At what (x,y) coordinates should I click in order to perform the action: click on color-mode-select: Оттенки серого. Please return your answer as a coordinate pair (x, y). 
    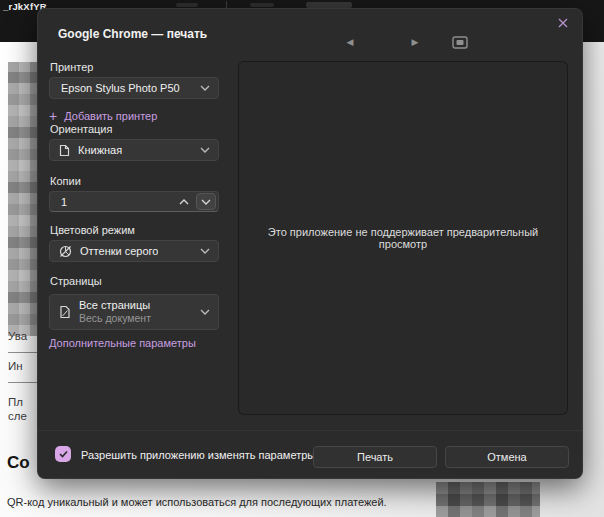
    Looking at the image, I should click on (134, 251).